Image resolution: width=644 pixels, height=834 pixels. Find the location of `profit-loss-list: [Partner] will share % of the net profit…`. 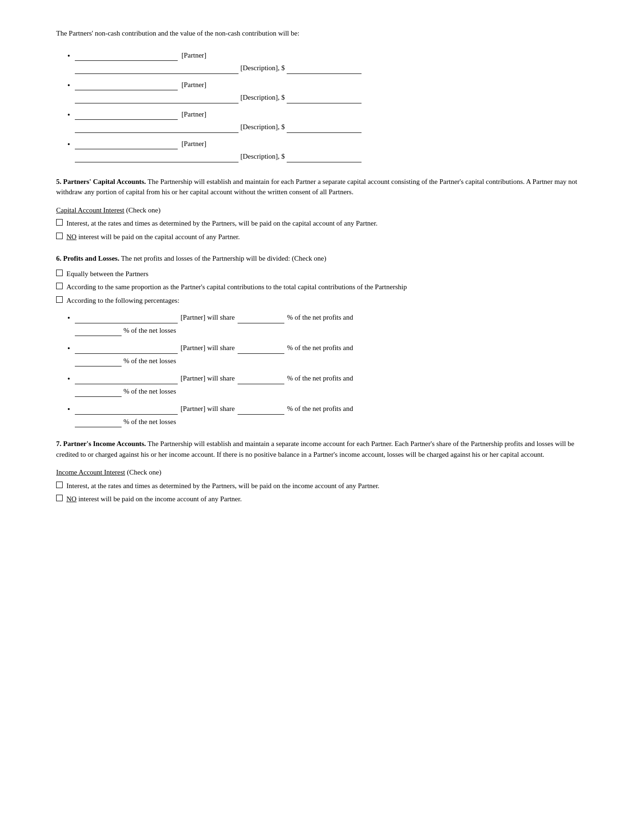

profit-loss-list: [Partner] will share % of the net profit… is located at coordinates (331, 370).